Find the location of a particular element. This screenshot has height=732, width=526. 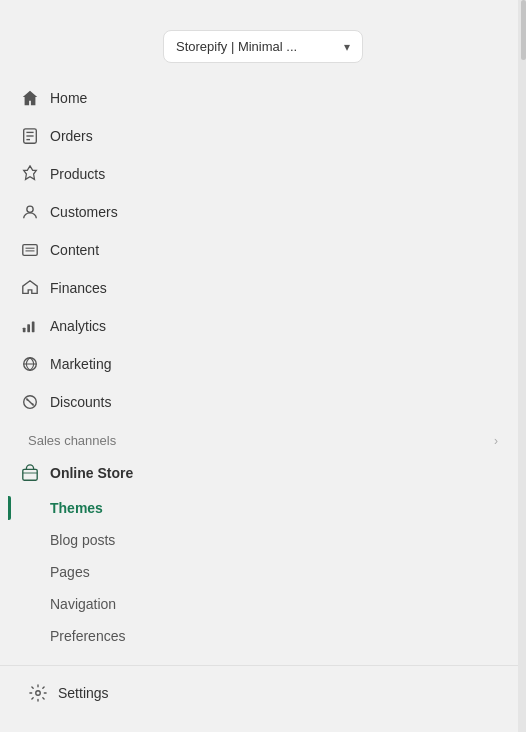

sidebar-item-discounts-label: Discounts is located at coordinates (80, 402).